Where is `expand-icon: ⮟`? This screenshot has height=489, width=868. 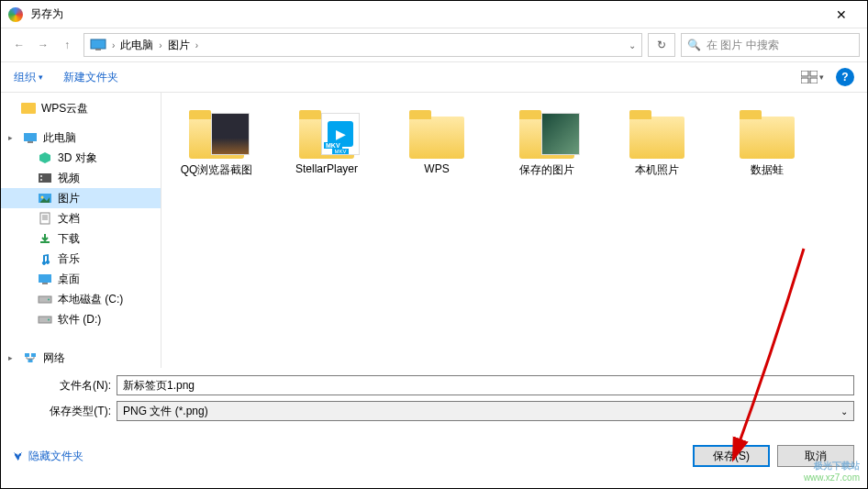 expand-icon: ⮟ is located at coordinates (18, 457).